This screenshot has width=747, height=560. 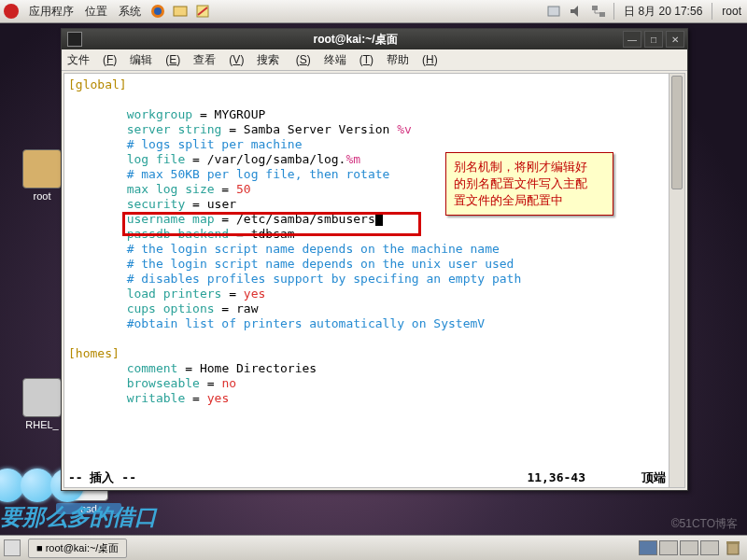 I want to click on menu-applications: 应用程序, so click(x=51, y=11).